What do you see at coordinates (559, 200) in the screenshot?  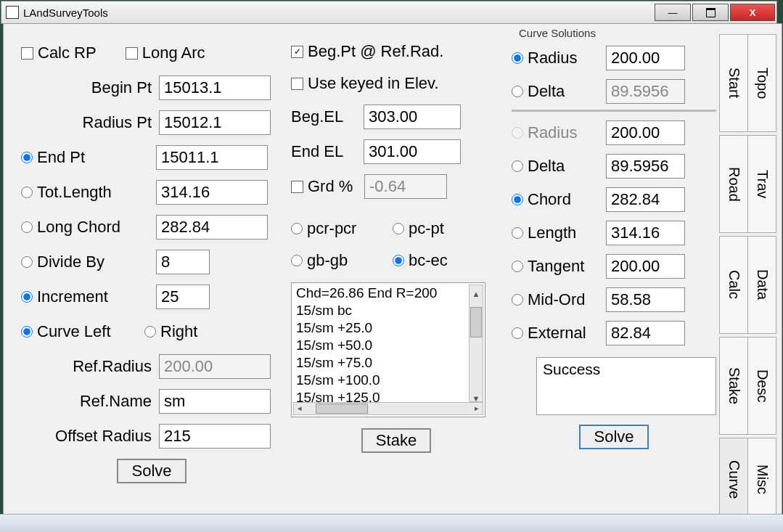 I see `g2-chord-radio: Chord` at bounding box center [559, 200].